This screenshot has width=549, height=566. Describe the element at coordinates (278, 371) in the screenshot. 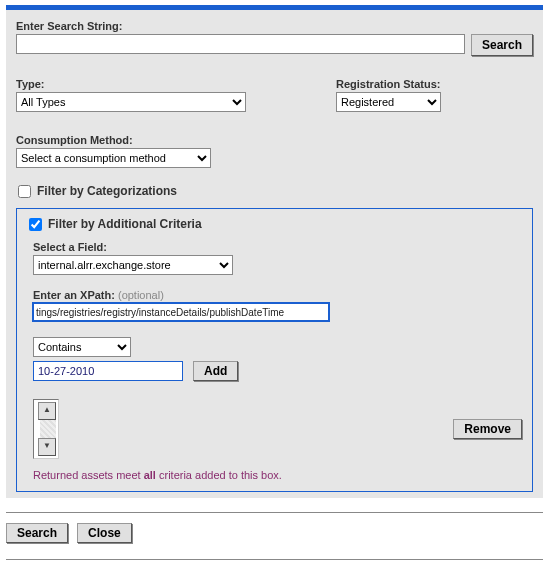

I see `value-add-row: Add` at that location.